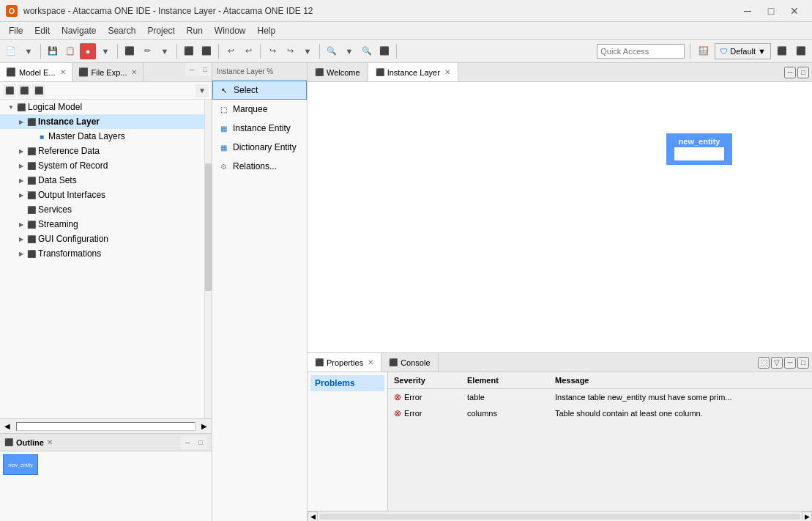 The height and width of the screenshot is (521, 812). I want to click on menu-run: Run, so click(195, 31).